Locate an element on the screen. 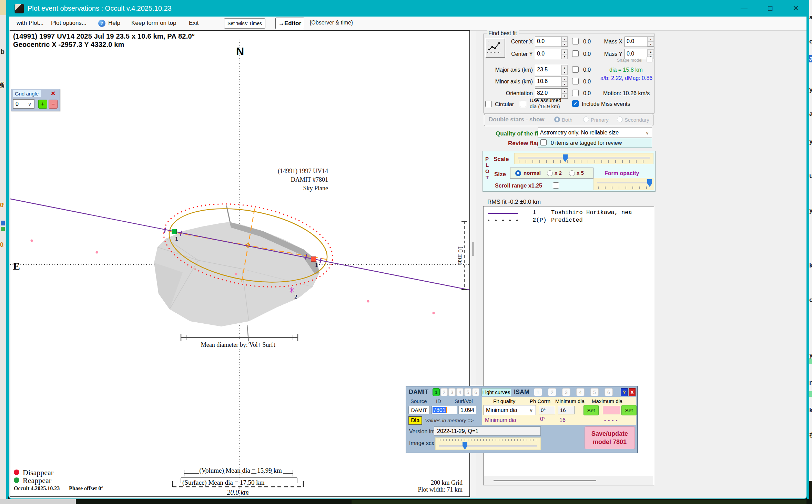  scroll-range-checkbox is located at coordinates (556, 185).